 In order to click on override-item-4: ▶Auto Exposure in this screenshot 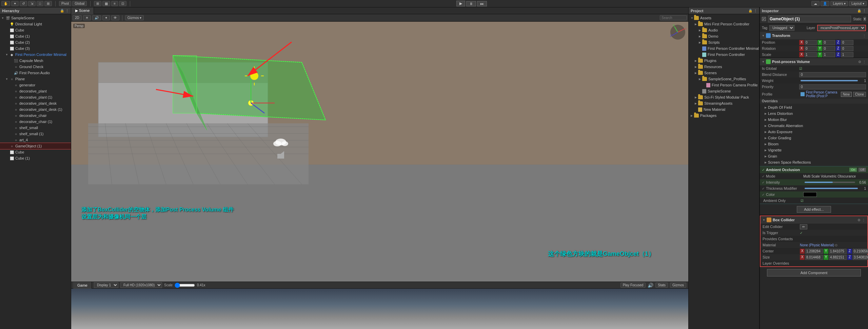, I will do `click(814, 132)`.